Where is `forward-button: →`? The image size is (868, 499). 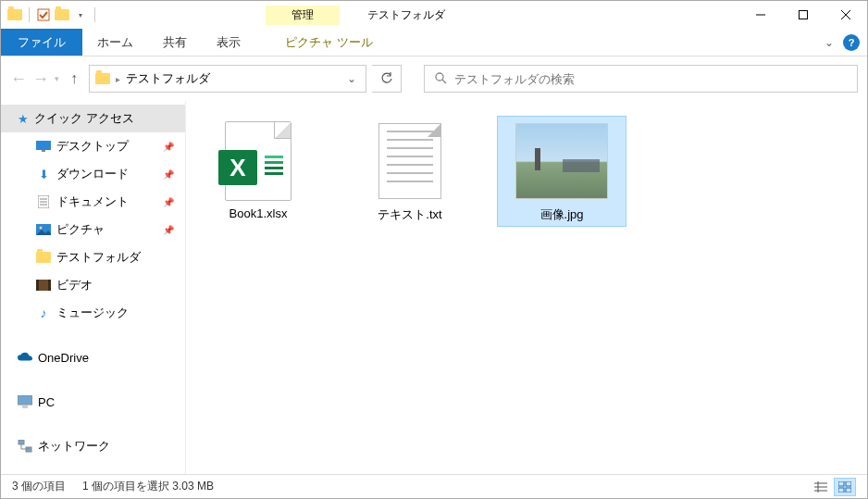 forward-button: → is located at coordinates (41, 80).